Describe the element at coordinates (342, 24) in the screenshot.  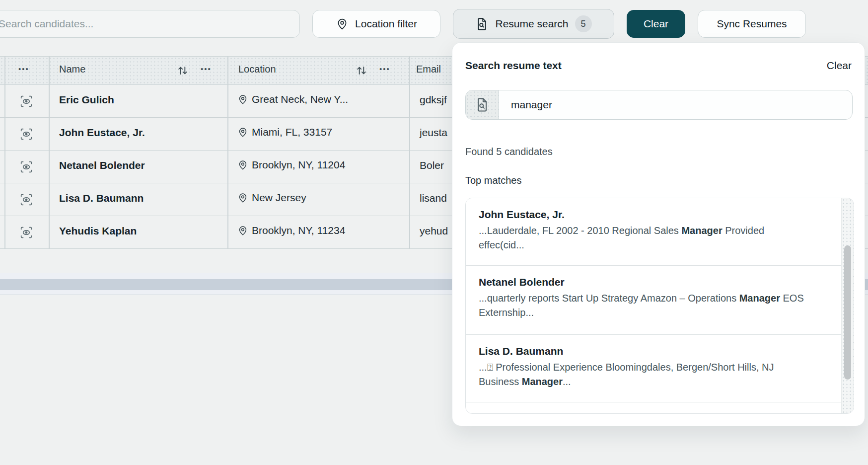
I see `location-pin-icon` at that location.